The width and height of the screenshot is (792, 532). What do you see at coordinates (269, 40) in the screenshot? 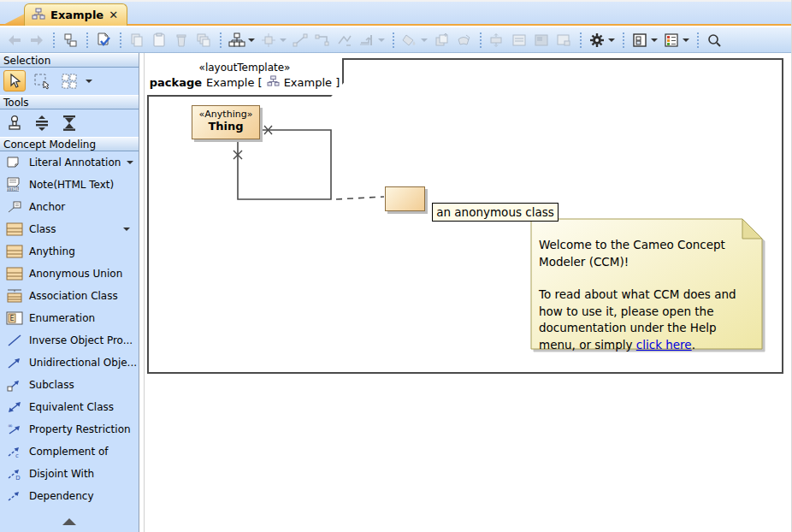
I see `align-shapes-icon` at bounding box center [269, 40].